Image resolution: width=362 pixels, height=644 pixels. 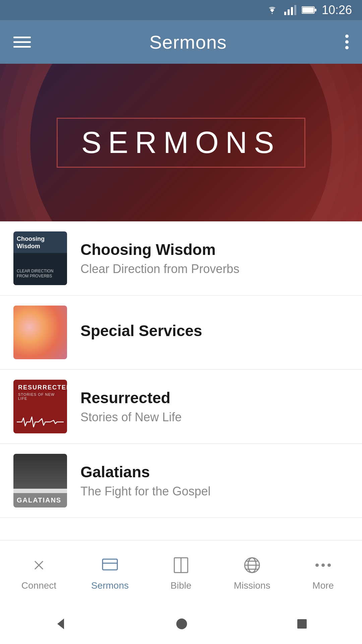 I want to click on bottom-nav: Connect Sermons Bible, so click(x=181, y=572).